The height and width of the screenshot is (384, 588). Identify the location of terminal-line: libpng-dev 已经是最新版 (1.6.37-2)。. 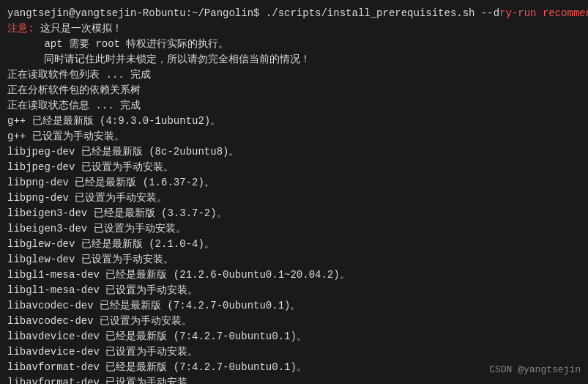
(294, 183).